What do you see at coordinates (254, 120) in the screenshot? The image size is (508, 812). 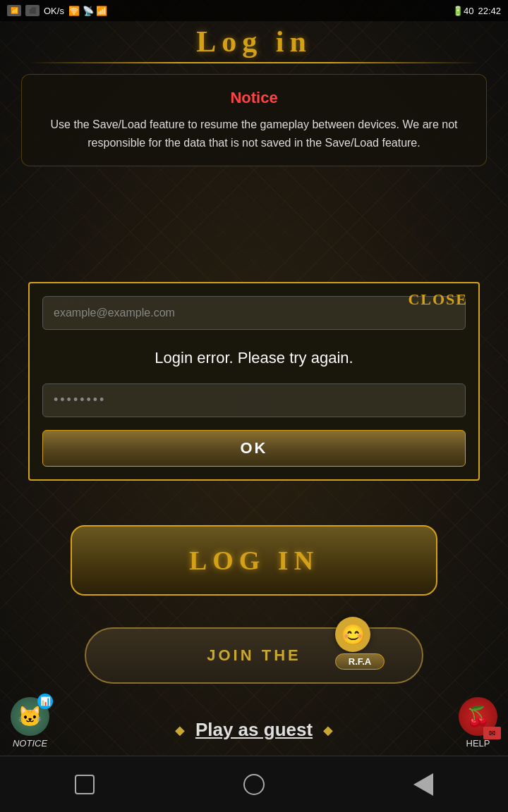 I see `notice-box: Notice Use the Save/Load feature to resu…` at bounding box center [254, 120].